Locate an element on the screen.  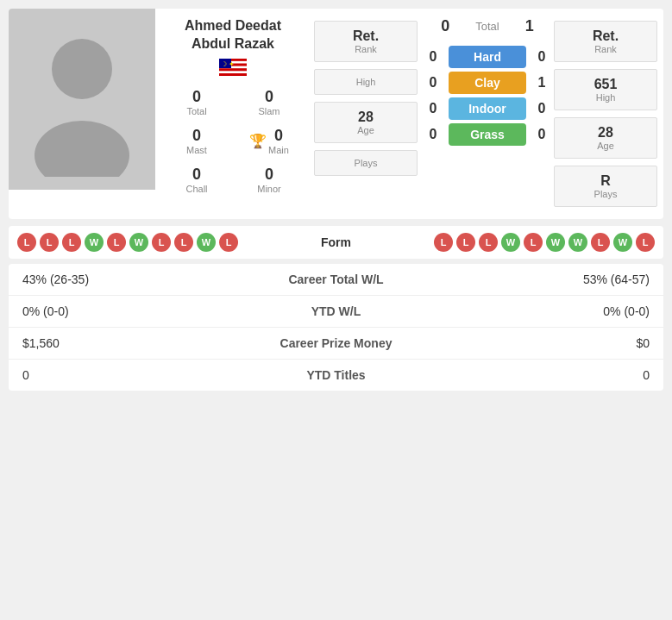
right-rank-column: Ret. Rank 651 High 28 Age R Plays is located at coordinates (606, 114).